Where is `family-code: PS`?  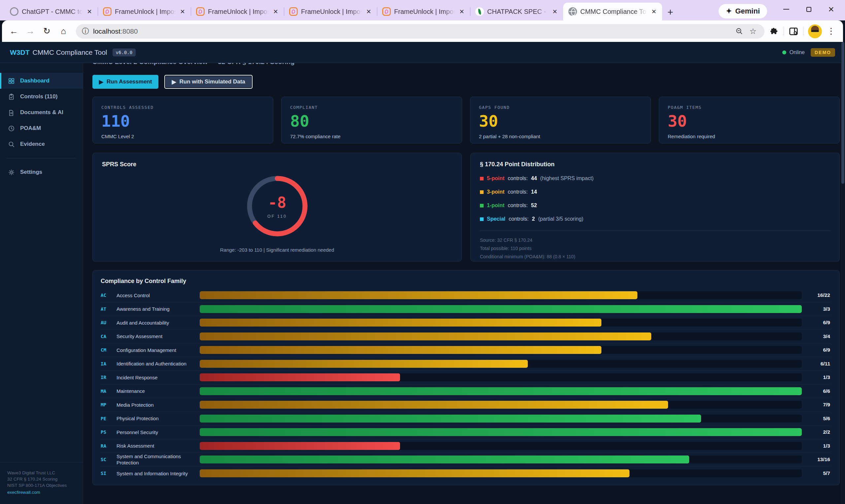 family-code: PS is located at coordinates (109, 432).